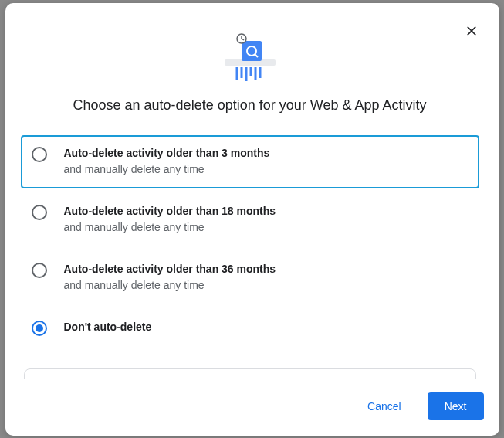  Describe the element at coordinates (266, 328) in the screenshot. I see `option-label: Don't auto-delete` at that location.